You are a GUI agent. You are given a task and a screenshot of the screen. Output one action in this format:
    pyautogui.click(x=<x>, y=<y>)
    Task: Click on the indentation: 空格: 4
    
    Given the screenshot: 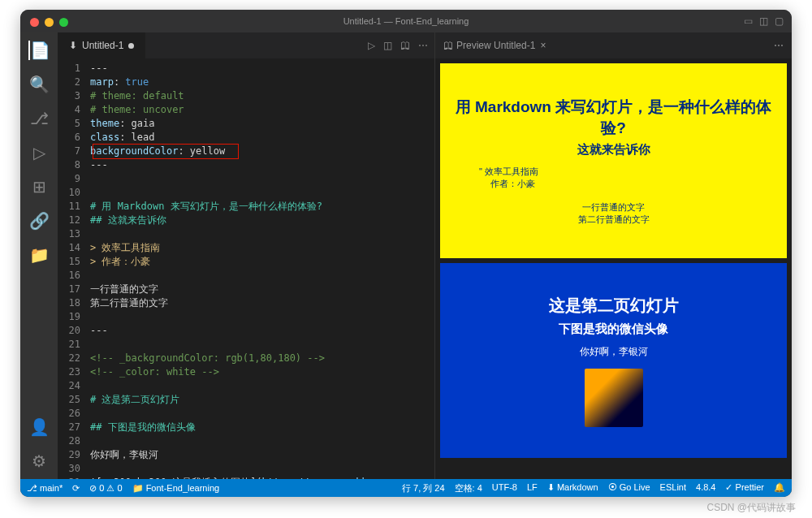 What is the action you would take?
    pyautogui.click(x=469, y=489)
    